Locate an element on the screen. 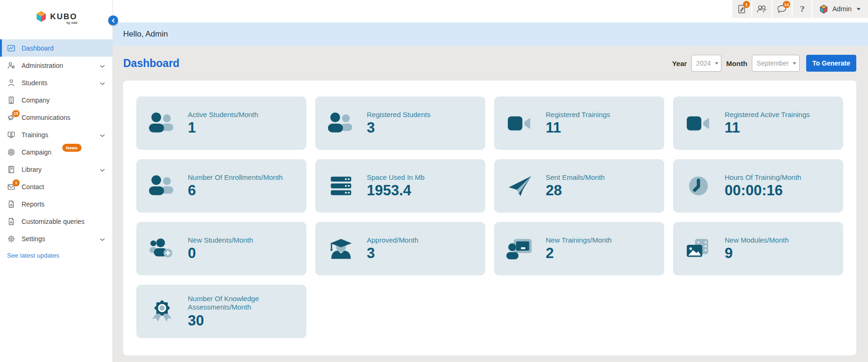  card-label: Registered Active Trainings is located at coordinates (767, 115).